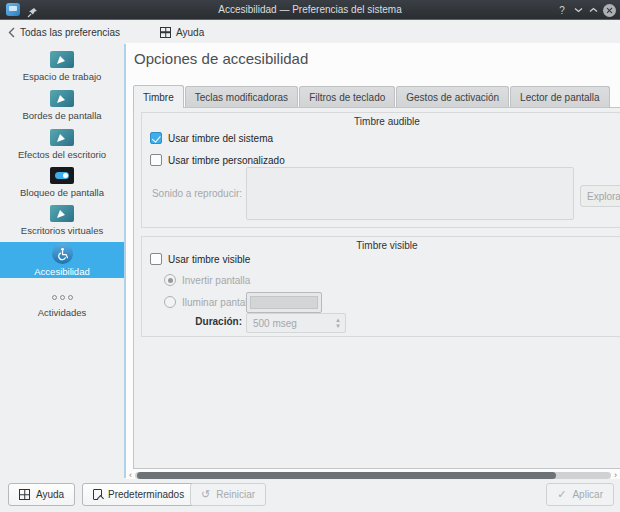 The height and width of the screenshot is (512, 620). I want to click on browse-sound-button: Explorar..., so click(600, 196).